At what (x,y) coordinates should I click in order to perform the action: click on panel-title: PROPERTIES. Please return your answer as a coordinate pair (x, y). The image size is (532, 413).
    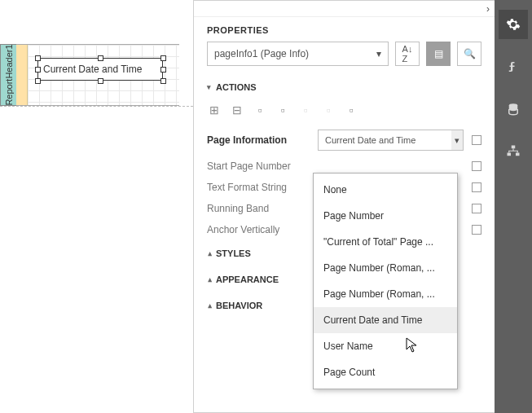
    Looking at the image, I should click on (344, 29).